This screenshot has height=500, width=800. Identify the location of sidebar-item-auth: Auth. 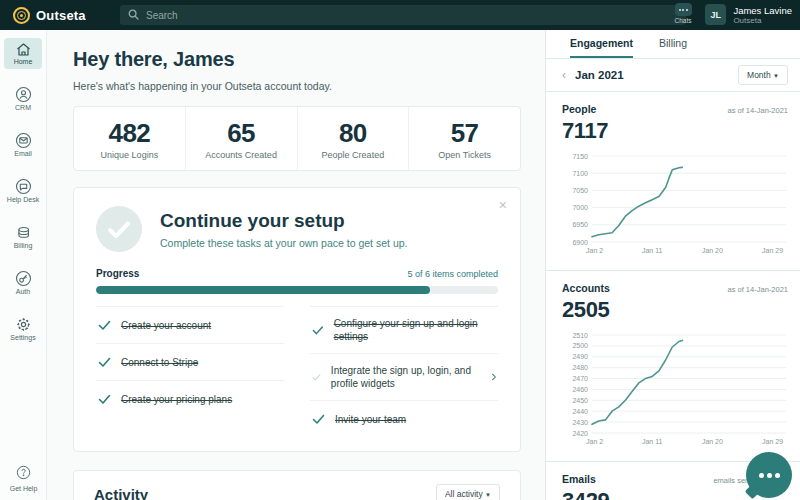
(23, 282).